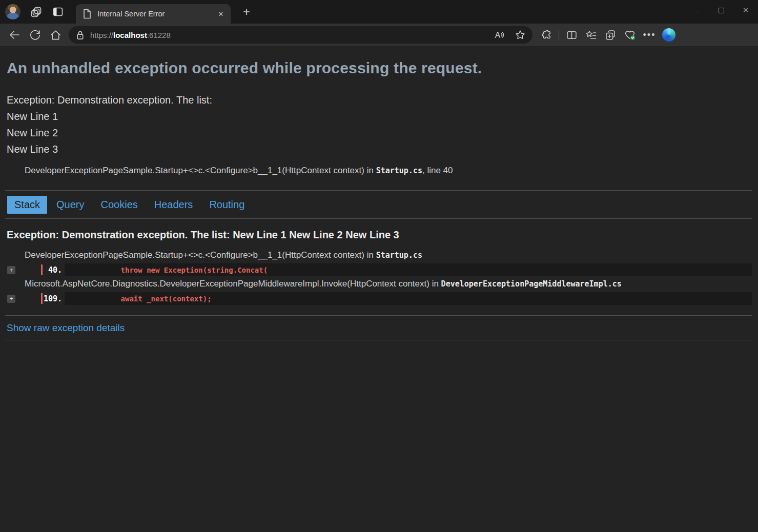 This screenshot has height=532, width=758. I want to click on split-screen-icon, so click(571, 35).